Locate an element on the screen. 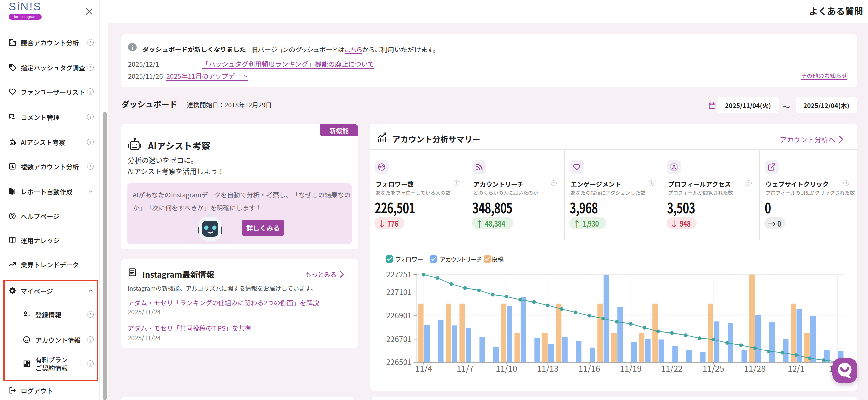  svg-text: 11/13 is located at coordinates (548, 368).